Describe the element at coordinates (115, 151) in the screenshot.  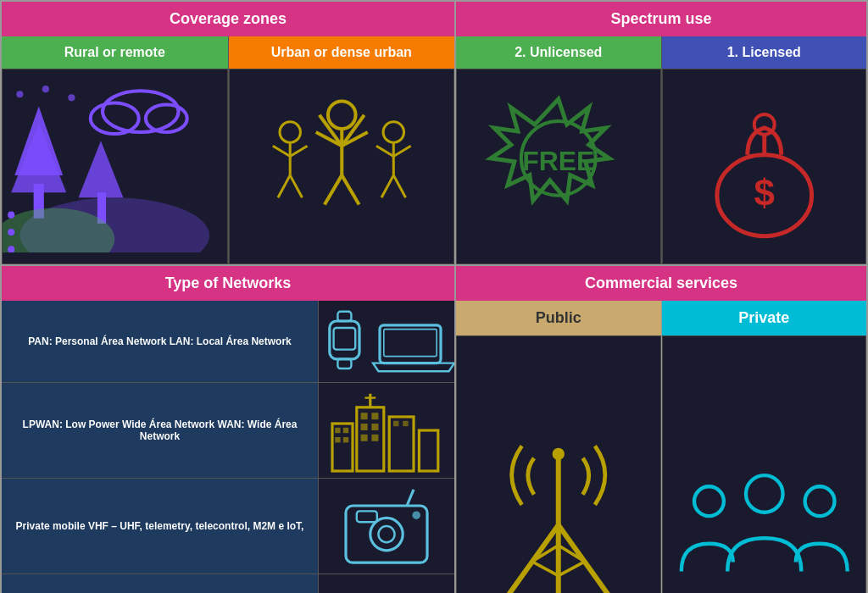
I see `coverage-card-rural: Rural or remote` at that location.